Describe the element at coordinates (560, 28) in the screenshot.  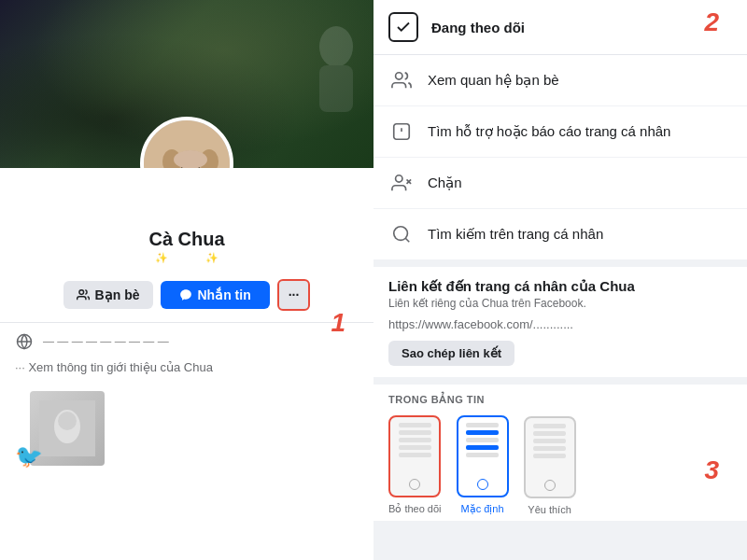
I see `following-menu-item: Đang theo dõi` at that location.